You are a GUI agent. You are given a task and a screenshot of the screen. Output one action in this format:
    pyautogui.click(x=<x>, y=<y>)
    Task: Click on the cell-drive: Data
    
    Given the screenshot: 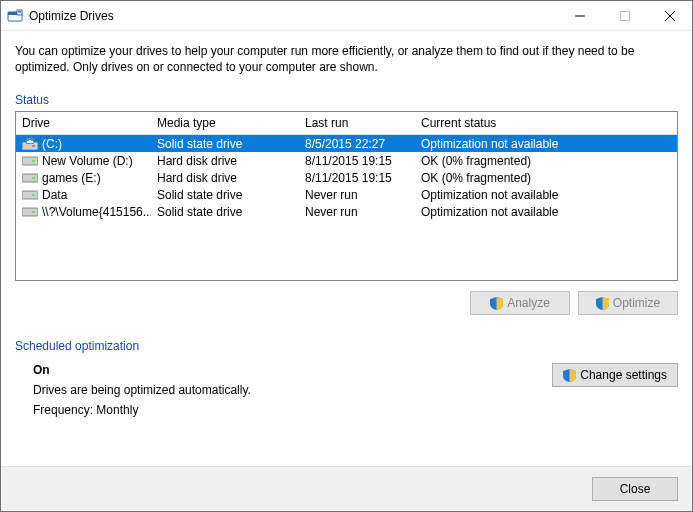 What is the action you would take?
    pyautogui.click(x=84, y=195)
    